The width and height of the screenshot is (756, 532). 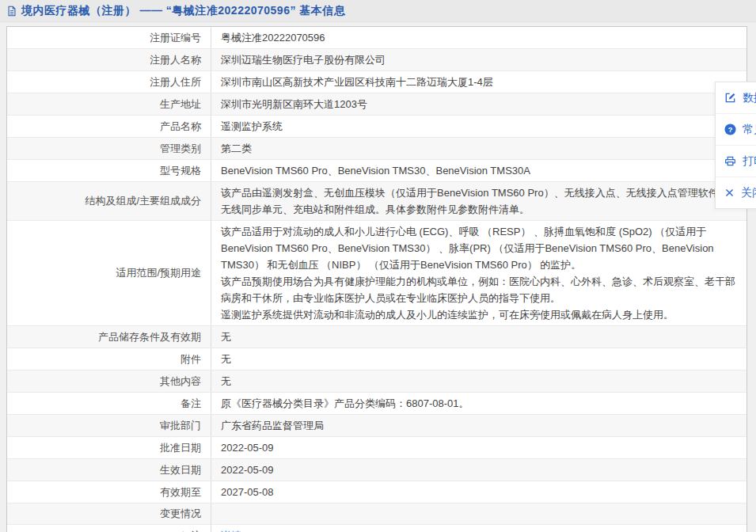 I want to click on row-label: 生产地址, so click(x=109, y=104).